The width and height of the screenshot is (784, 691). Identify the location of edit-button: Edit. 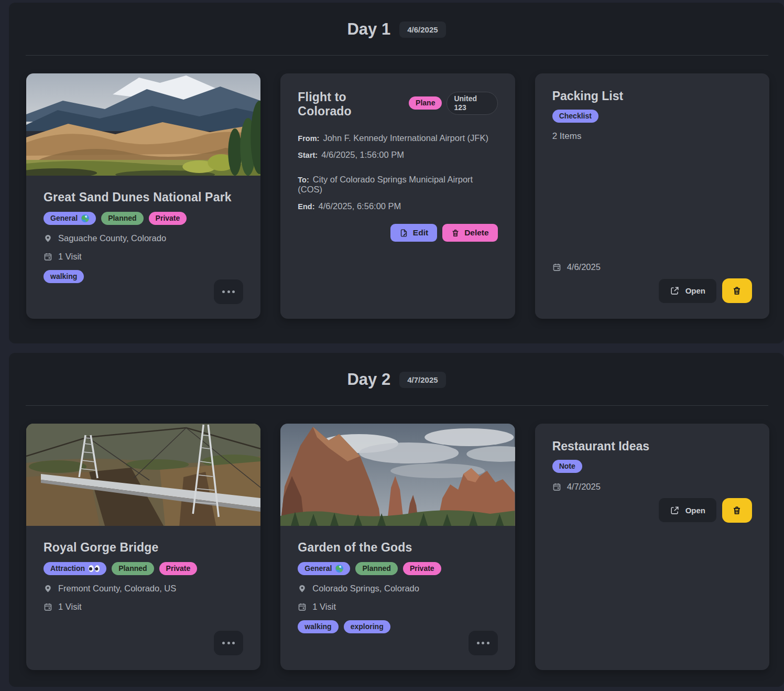
(414, 233).